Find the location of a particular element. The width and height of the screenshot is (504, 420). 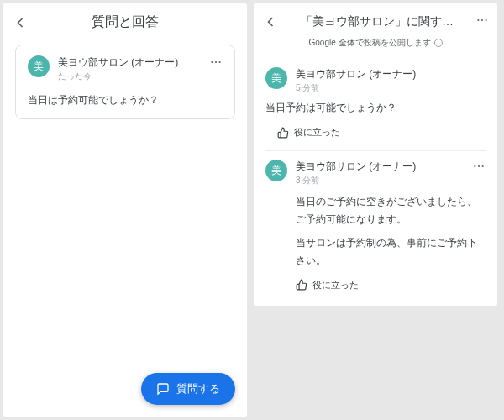

subtitle: Google 全体で投稿を公開します i is located at coordinates (375, 48).